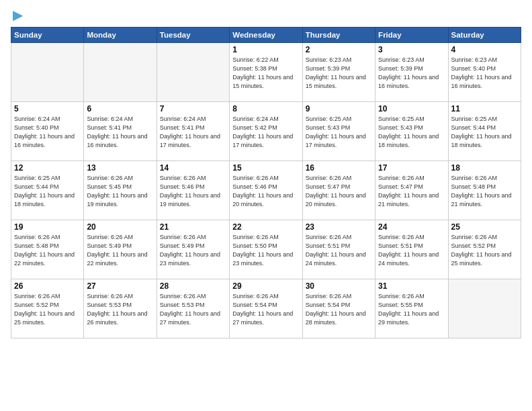 The width and height of the screenshot is (532, 411). I want to click on day-number: 8, so click(266, 109).